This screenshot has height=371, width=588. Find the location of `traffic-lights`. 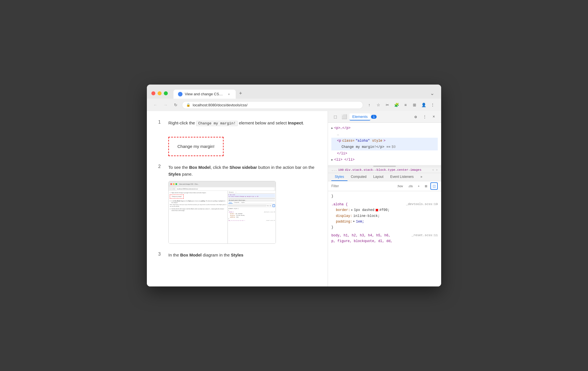

traffic-lights is located at coordinates (160, 93).